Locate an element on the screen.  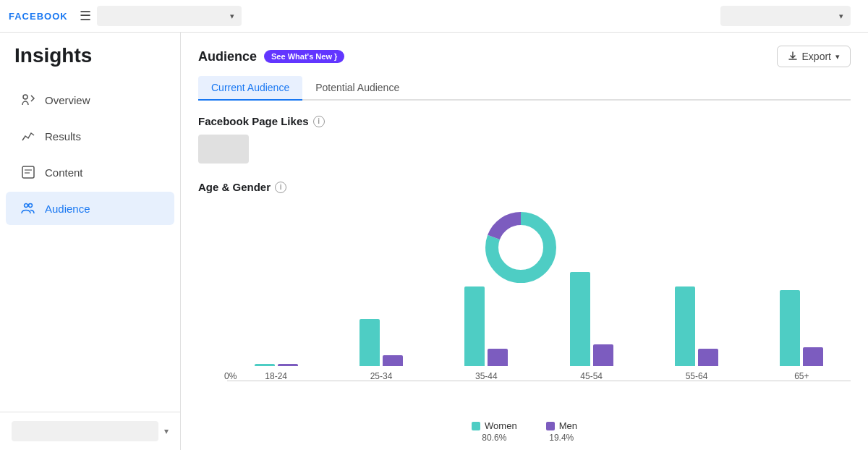
men-legend-dot is located at coordinates (550, 426).